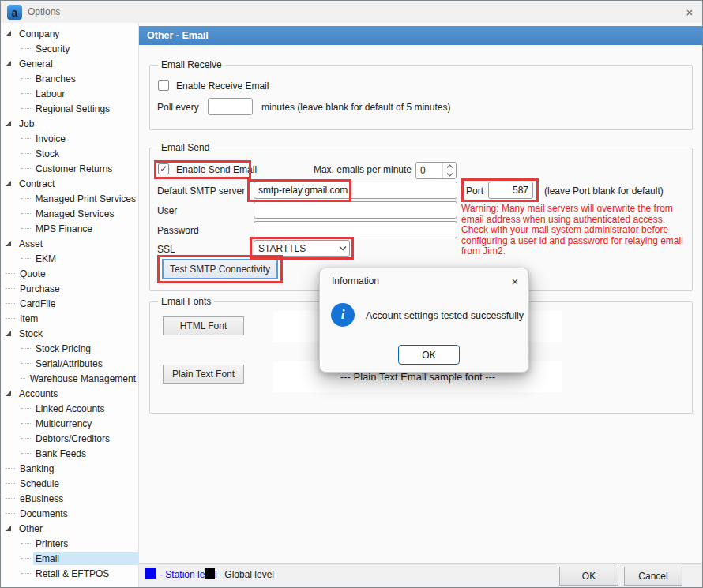 The height and width of the screenshot is (588, 703). What do you see at coordinates (85, 199) in the screenshot?
I see `sidebar-item-label: Managed Print Services` at bounding box center [85, 199].